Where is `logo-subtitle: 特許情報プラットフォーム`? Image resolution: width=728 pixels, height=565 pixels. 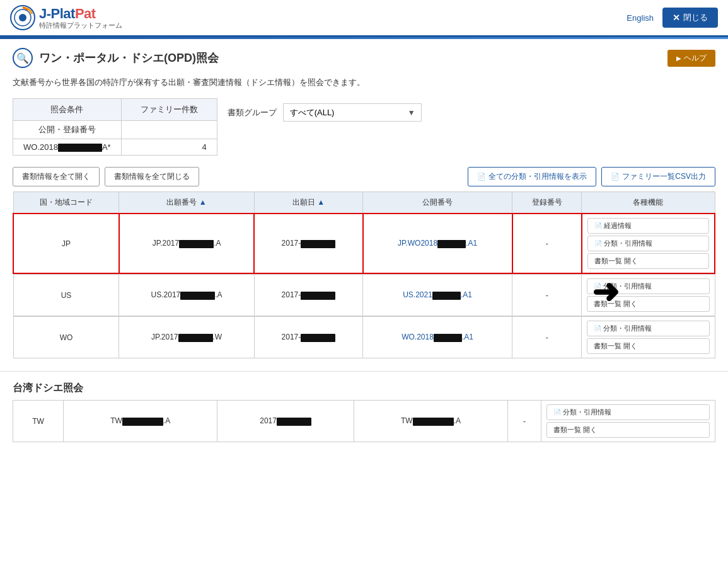 logo-subtitle: 特許情報プラットフォーム is located at coordinates (81, 25).